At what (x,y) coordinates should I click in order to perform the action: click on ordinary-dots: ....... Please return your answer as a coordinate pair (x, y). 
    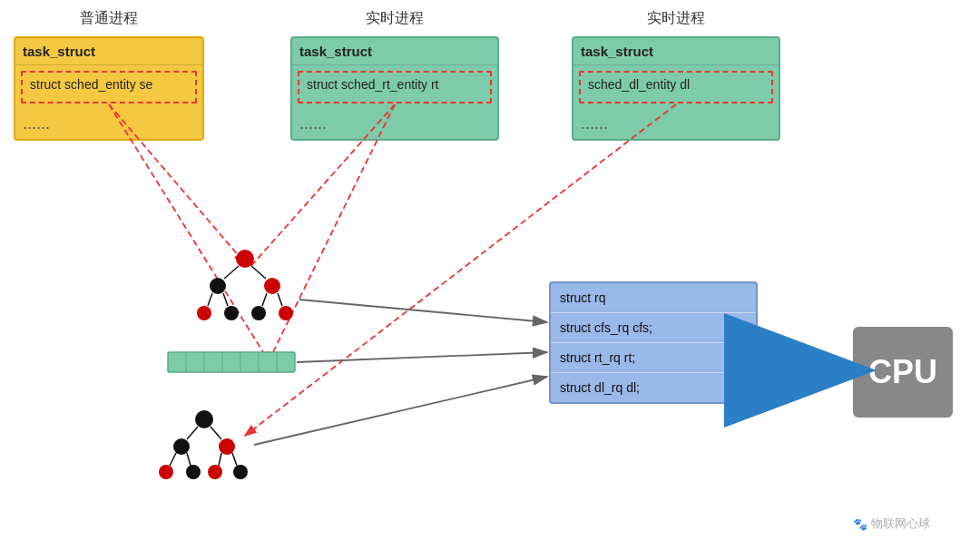
    Looking at the image, I should click on (109, 123).